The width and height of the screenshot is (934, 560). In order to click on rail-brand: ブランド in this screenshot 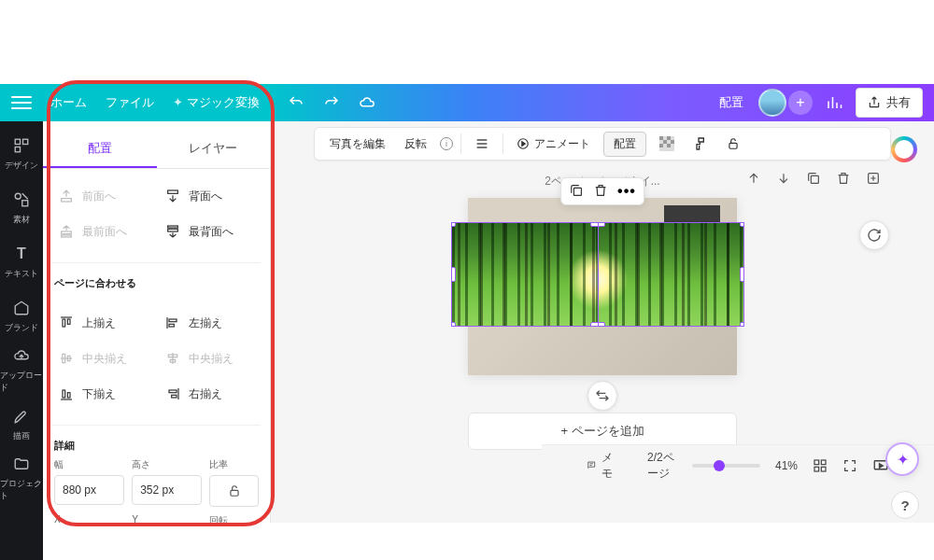, I will do `click(21, 315)`.